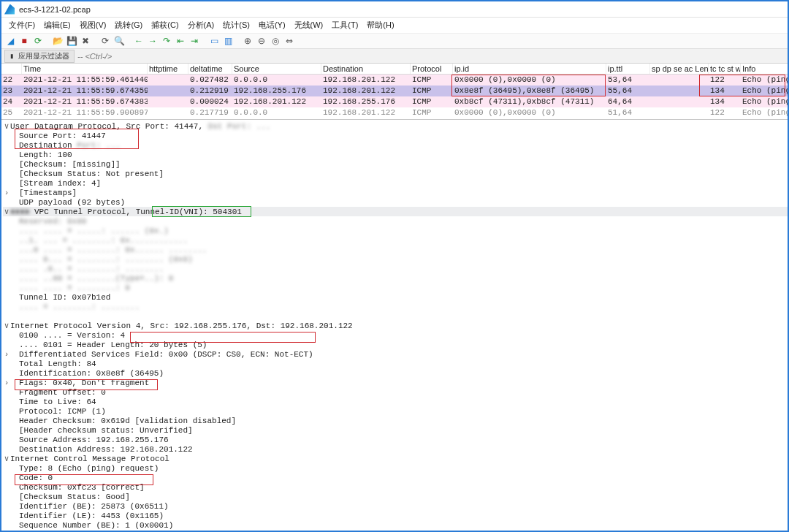 This screenshot has height=532, width=789. I want to click on tree-udp-dst-port: Destination Port: ..., so click(395, 145).